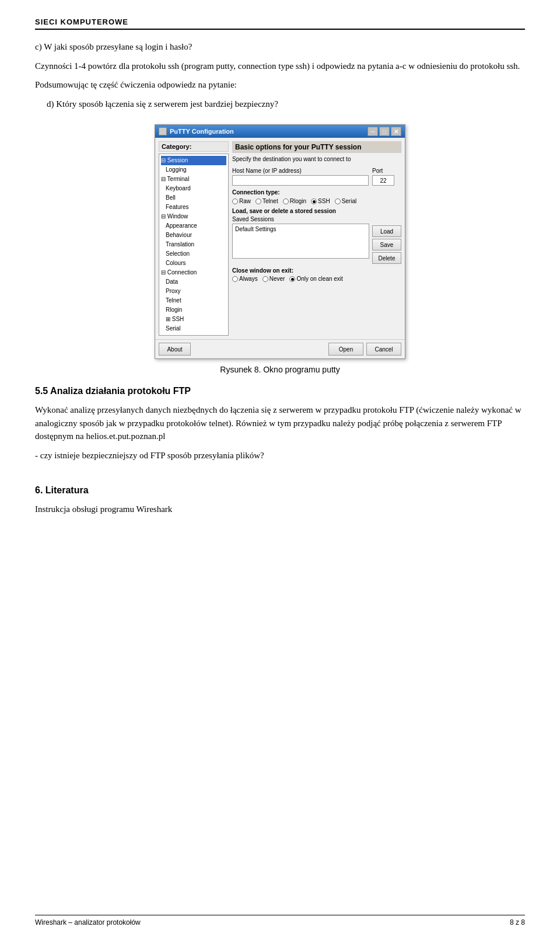 Image resolution: width=560 pixels, height=944 pixels. Describe the element at coordinates (301, 229) in the screenshot. I see `session-default: Default Settings` at that location.